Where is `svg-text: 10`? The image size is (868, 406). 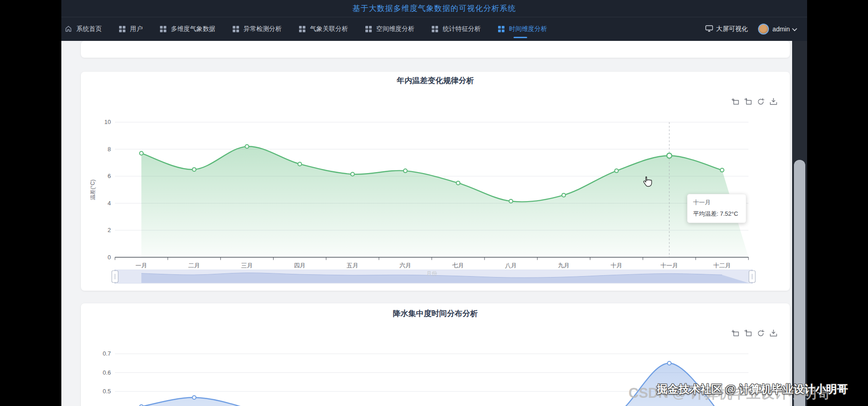
svg-text: 10 is located at coordinates (108, 122).